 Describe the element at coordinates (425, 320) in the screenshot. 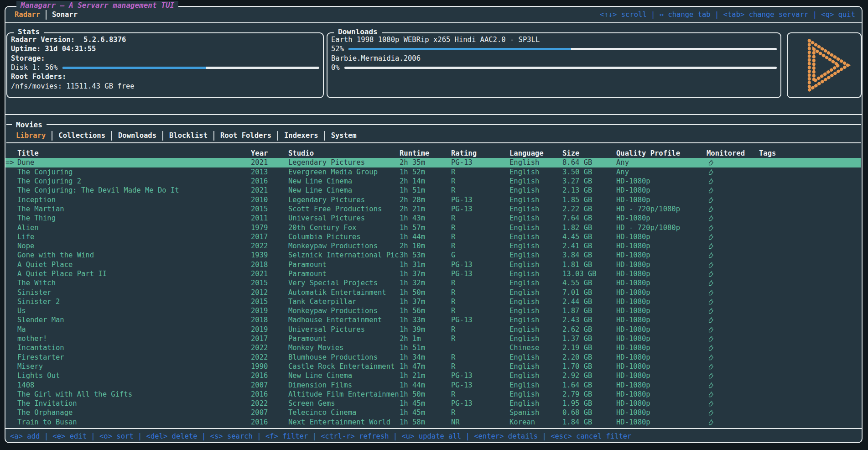

I see `cell-runtime: 1h 33m` at that location.